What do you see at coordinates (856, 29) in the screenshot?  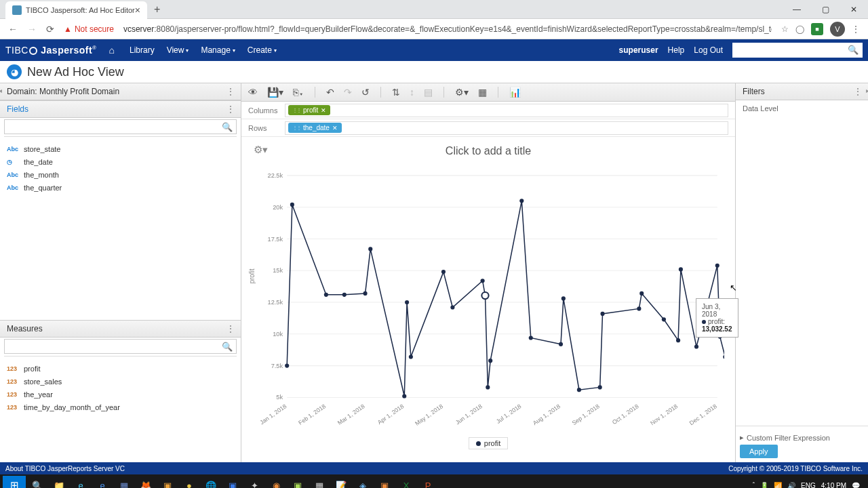 I see `chrome-menu-icon: ⋮` at bounding box center [856, 29].